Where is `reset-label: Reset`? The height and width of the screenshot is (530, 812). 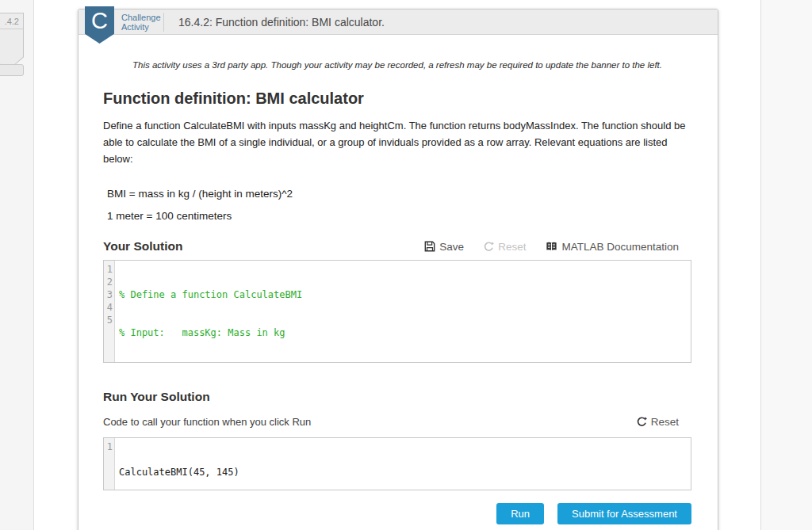
reset-label: Reset is located at coordinates (512, 247).